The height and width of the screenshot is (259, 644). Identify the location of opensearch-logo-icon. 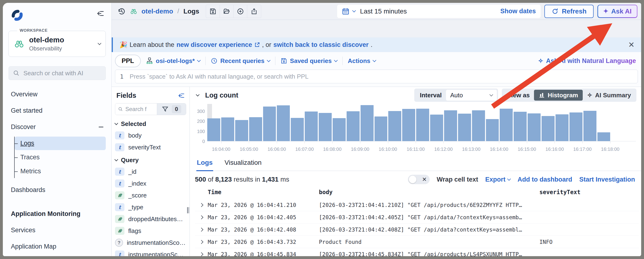
(17, 15).